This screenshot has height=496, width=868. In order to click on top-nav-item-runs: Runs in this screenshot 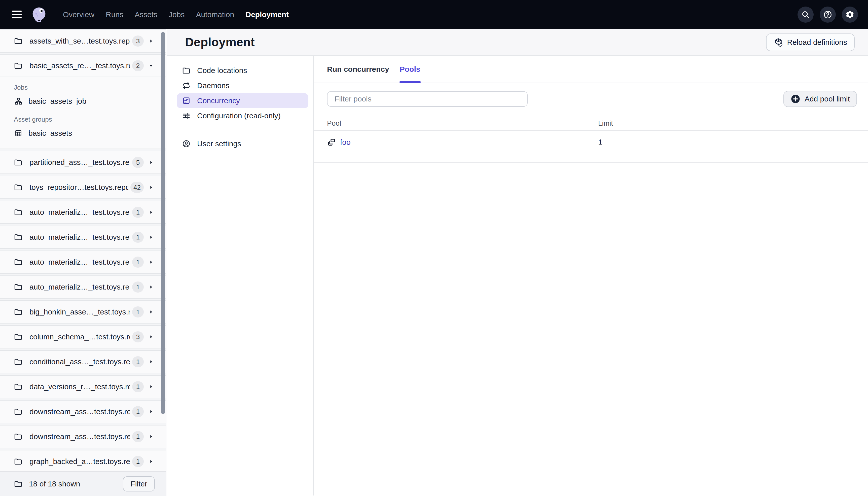, I will do `click(114, 14)`.